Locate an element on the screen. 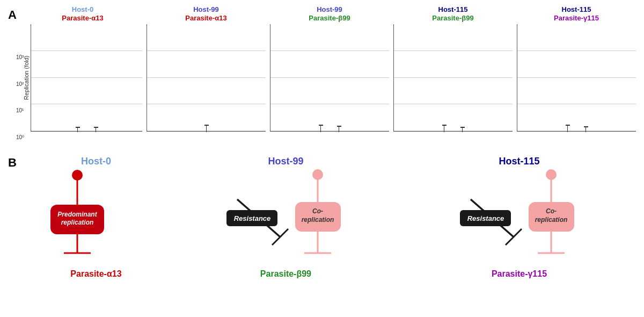 Image resolution: width=644 pixels, height=317 pixels. chart-5-area is located at coordinates (576, 78).